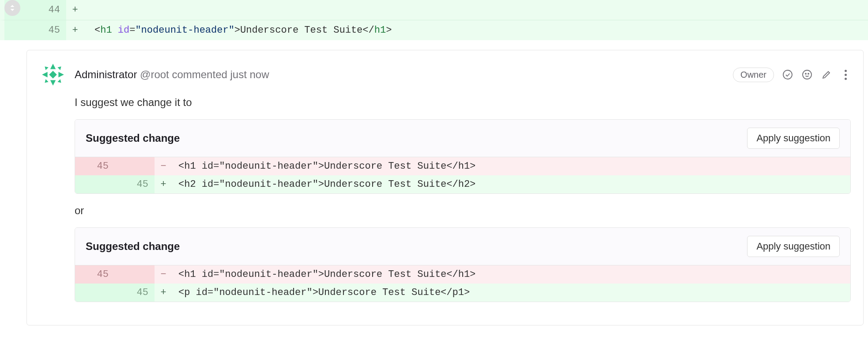 Image resolution: width=868 pixels, height=363 pixels. What do you see at coordinates (445, 75) in the screenshot?
I see `comment-header: Administrator @root commented just now O…` at bounding box center [445, 75].